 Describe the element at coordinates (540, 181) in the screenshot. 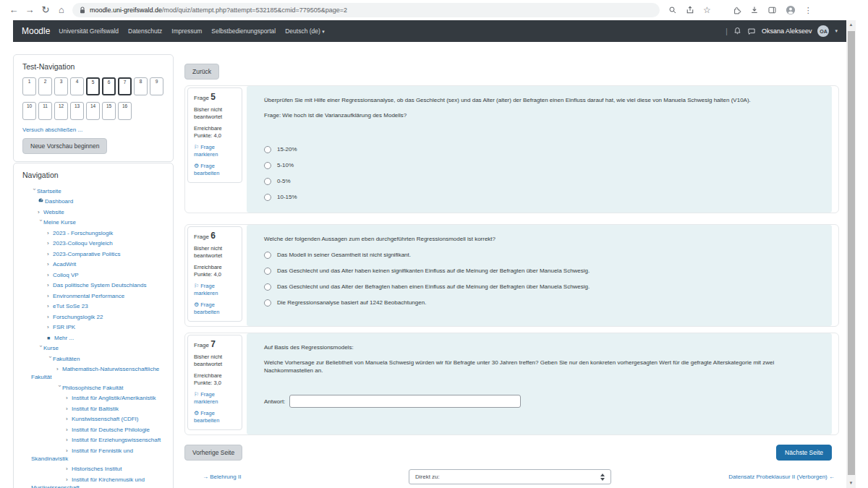

I see `answer-option: 0-5%` at that location.